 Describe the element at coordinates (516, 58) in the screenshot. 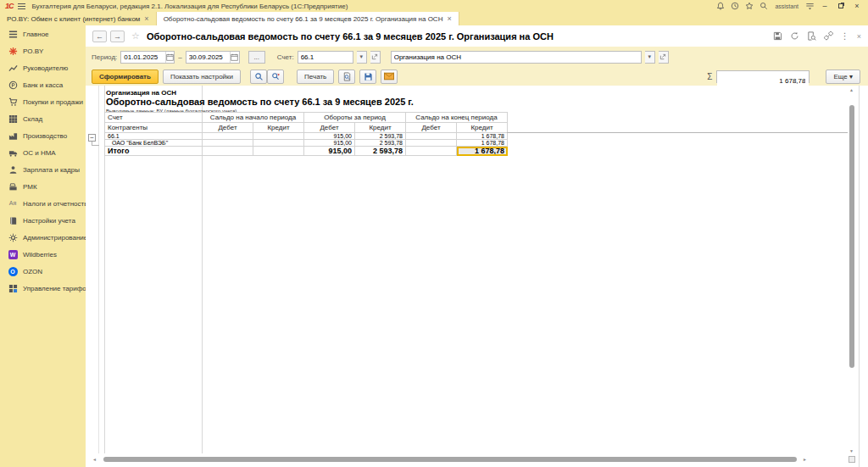

I see `organization-field` at that location.